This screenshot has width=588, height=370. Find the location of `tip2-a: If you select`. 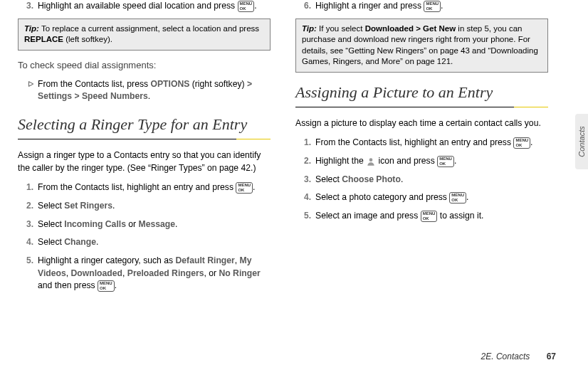

tip2-a: If you select is located at coordinates (342, 28).